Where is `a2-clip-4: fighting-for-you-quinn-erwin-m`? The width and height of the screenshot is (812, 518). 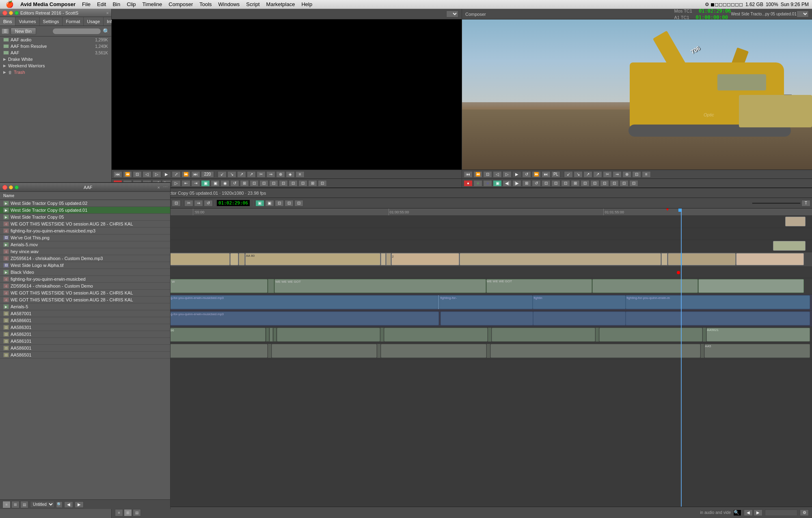 a2-clip-4: fighting-for-you-quinn-erwin-m is located at coordinates (718, 302).